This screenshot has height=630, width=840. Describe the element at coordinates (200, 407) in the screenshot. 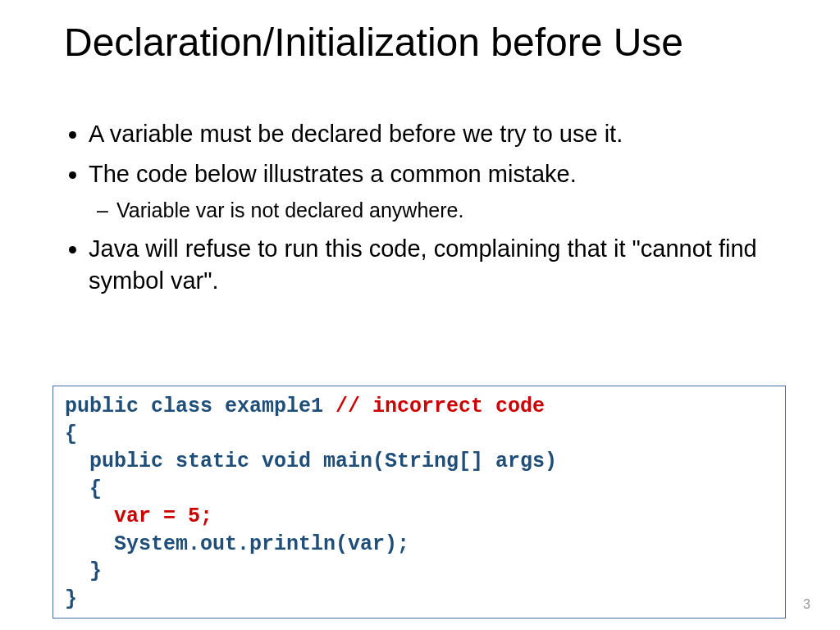

I see `code-line: public class example1` at that location.